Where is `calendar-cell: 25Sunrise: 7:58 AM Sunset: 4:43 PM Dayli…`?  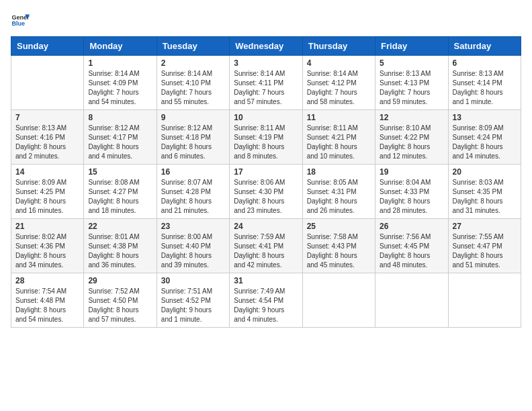
calendar-cell: 25Sunrise: 7:58 AM Sunset: 4:43 PM Dayli… is located at coordinates (339, 246).